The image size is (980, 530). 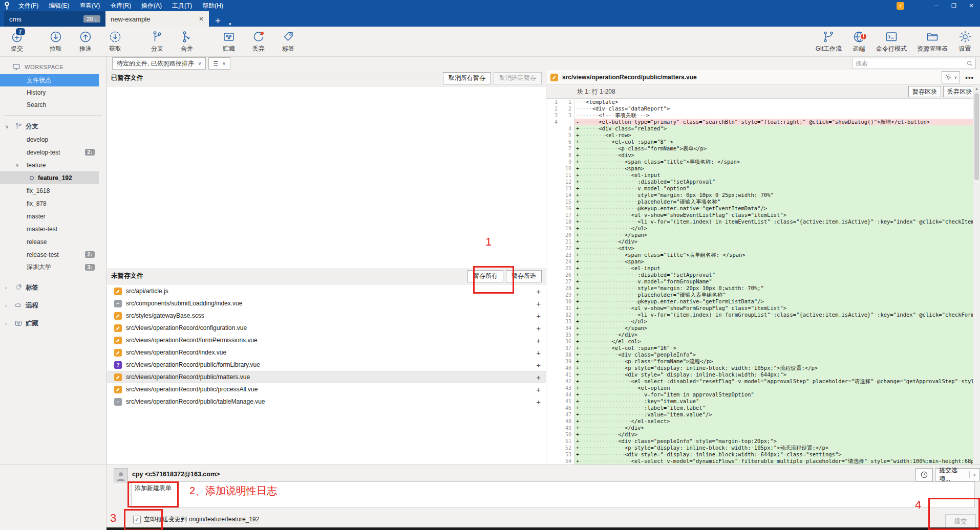 What do you see at coordinates (230, 24) in the screenshot?
I see `tab-menu-dropdown-icon: ▾` at bounding box center [230, 24].